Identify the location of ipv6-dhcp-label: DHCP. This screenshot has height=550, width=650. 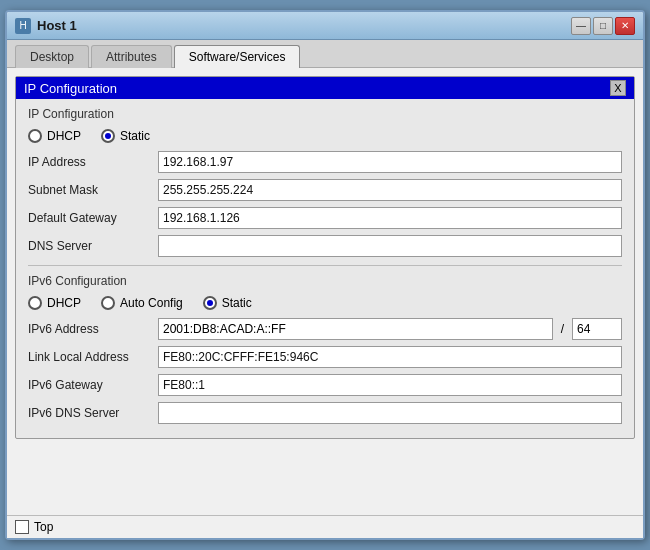
(64, 303).